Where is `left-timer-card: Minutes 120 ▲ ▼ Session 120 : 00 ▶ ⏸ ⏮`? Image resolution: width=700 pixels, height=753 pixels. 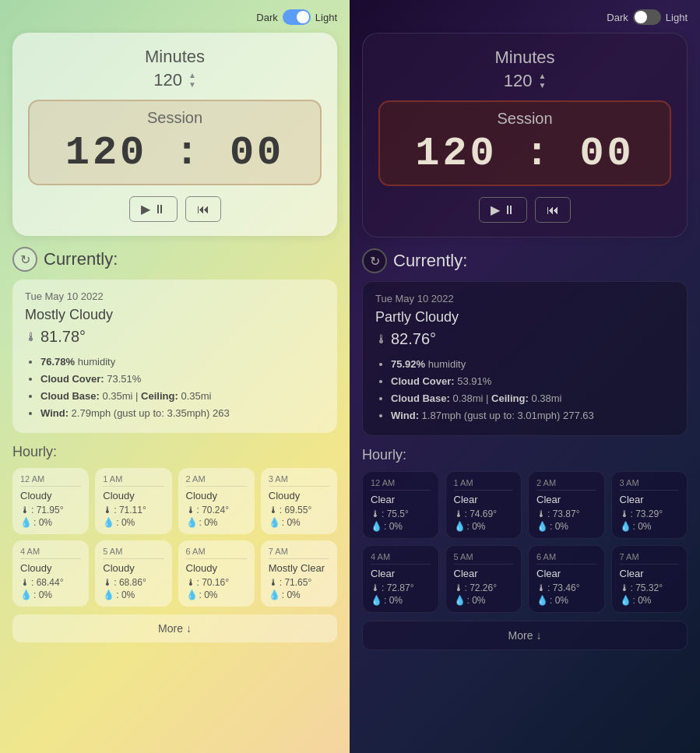
left-timer-card: Minutes 120 ▲ ▼ Session 120 : 00 ▶ ⏸ ⏮ is located at coordinates (174, 134).